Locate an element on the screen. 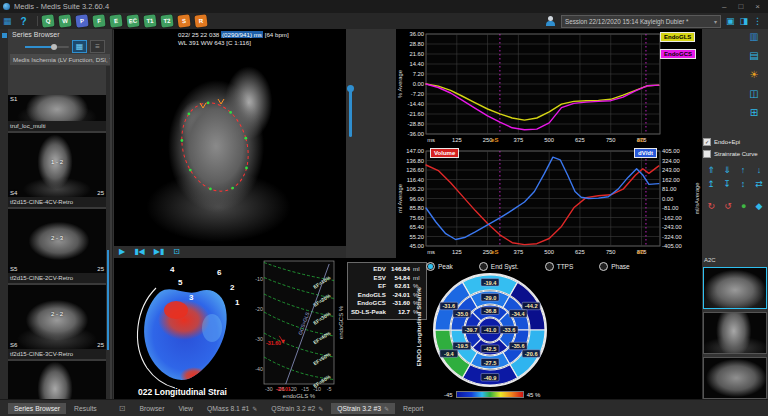 This screenshot has height=416, width=768. legend-chip-endogls: EndoGLS is located at coordinates (678, 37).